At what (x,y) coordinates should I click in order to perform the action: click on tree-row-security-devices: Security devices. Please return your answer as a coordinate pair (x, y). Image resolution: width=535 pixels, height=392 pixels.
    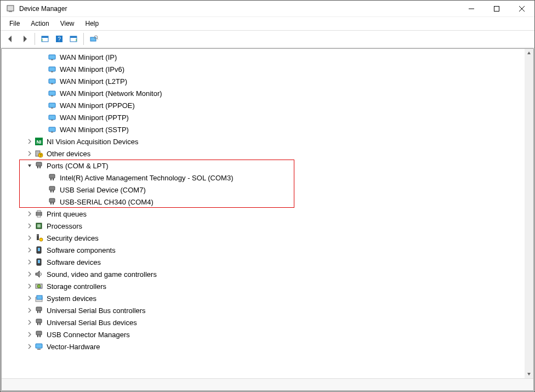
    Looking at the image, I should click on (263, 238).